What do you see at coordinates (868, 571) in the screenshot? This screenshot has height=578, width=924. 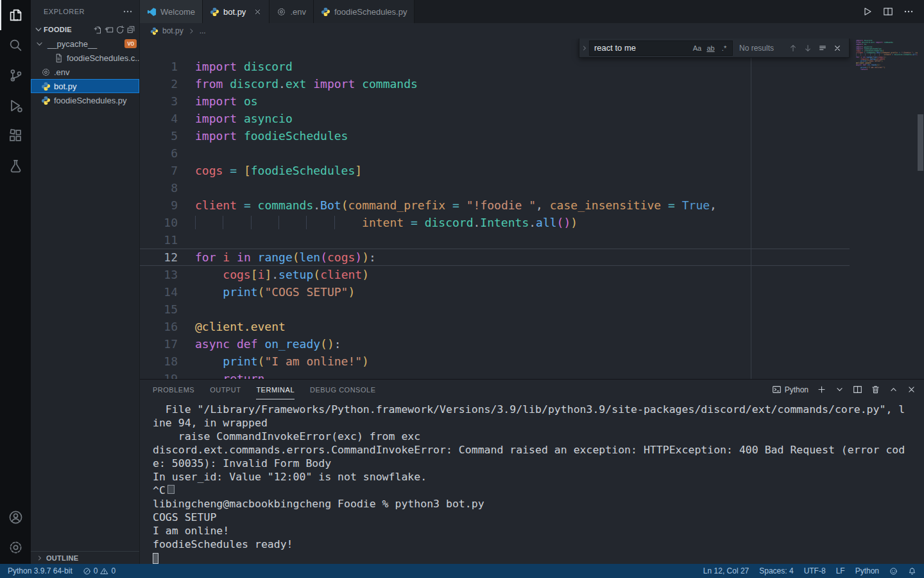 I see `status-label: Python` at bounding box center [868, 571].